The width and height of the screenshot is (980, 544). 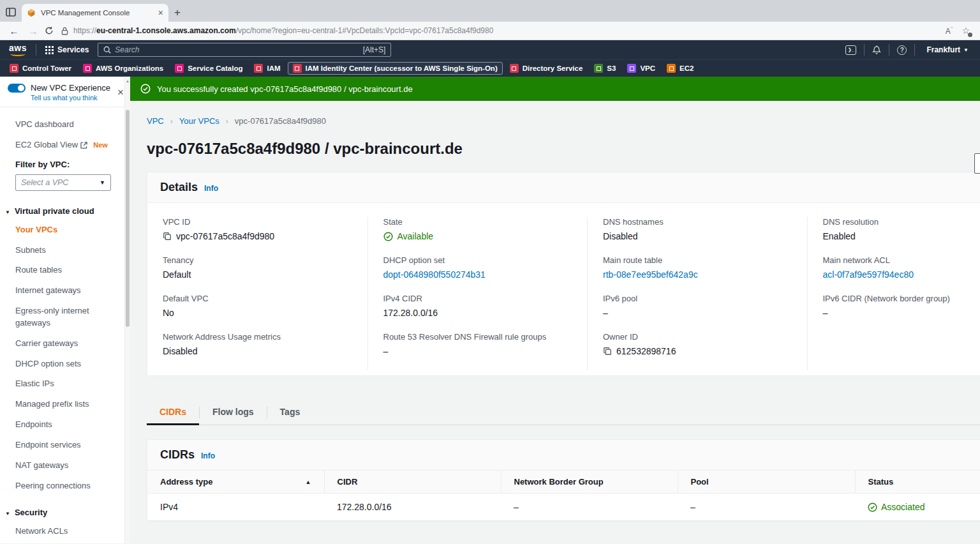 I want to click on main-route-table-link: rtb-08e7ee95bef642a9c, so click(x=697, y=275).